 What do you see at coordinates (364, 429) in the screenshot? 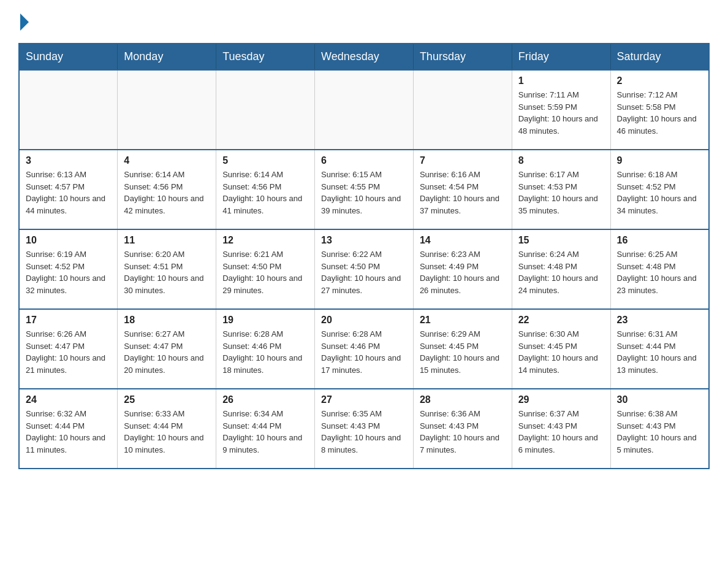
I see `calendar-cell: 27Sunrise: 6:35 AM Sunset: 4:43 PM Dayli…` at bounding box center [364, 429].